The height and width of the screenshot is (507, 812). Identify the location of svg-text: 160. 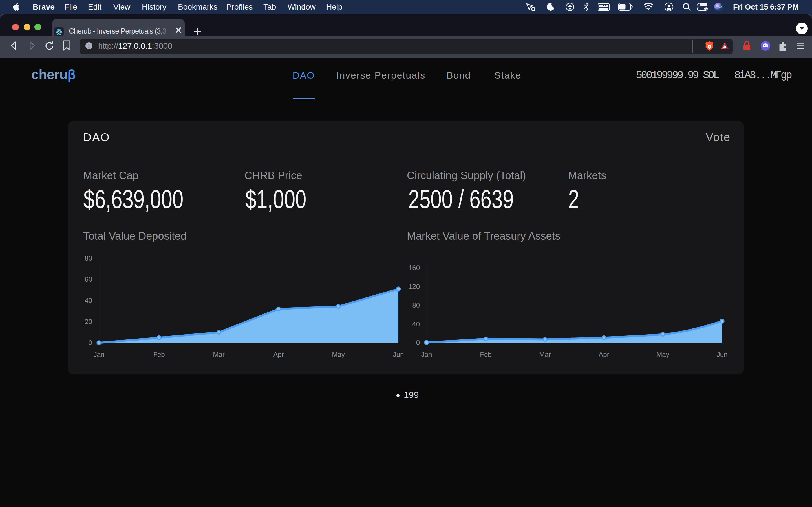
(414, 268).